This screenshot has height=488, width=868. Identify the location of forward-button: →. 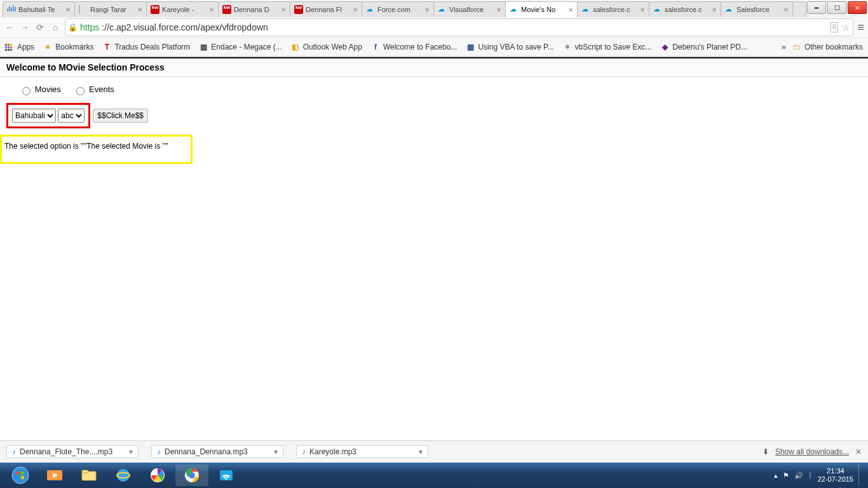
(25, 27).